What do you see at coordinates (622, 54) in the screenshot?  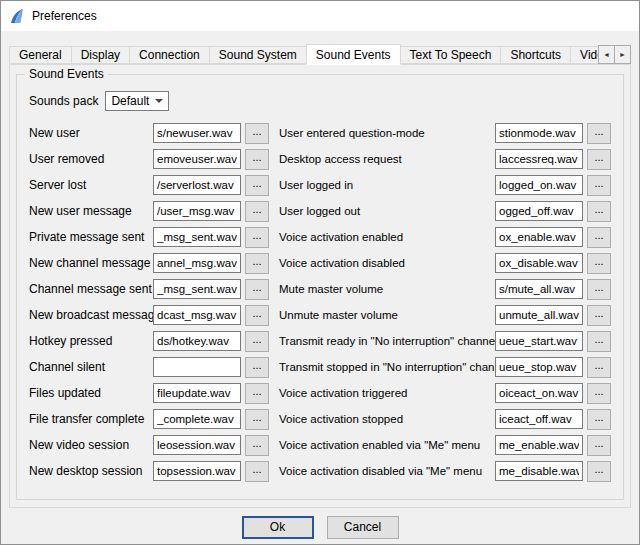 I see `tab-scroll-right-button: ►` at bounding box center [622, 54].